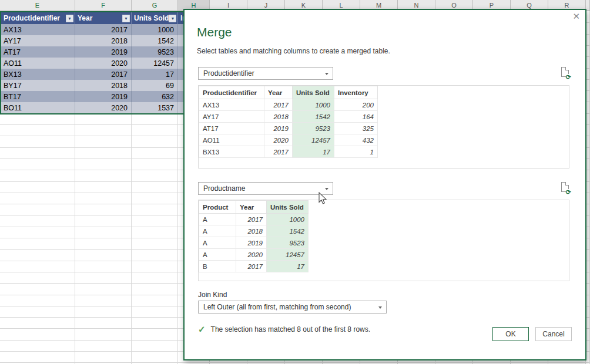  Describe the element at coordinates (588, 6) in the screenshot. I see `column-header-partial` at that location.